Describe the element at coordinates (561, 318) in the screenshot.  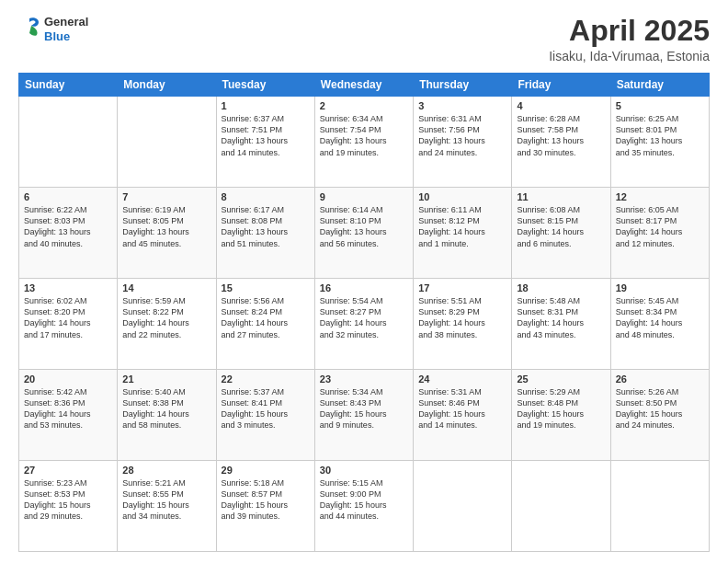
I see `day-info: Sunrise: 5:48 AM Sunset: 8:31 PM Dayligh…` at that location.